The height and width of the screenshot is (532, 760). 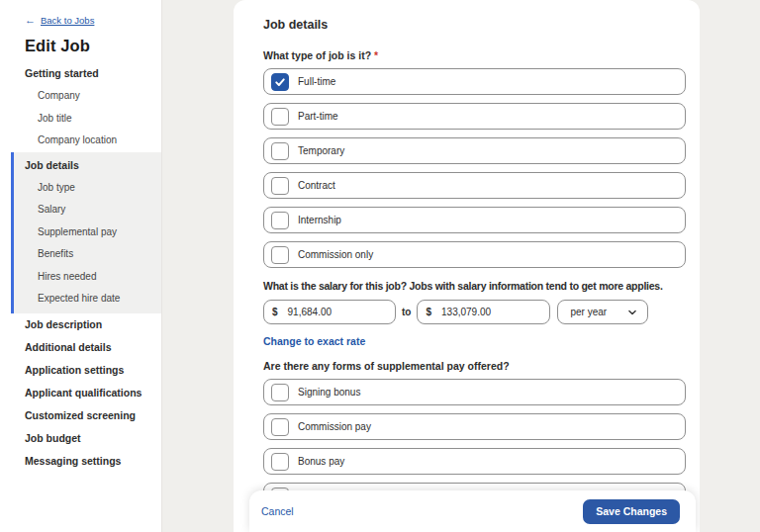 What do you see at coordinates (81, 394) in the screenshot?
I see `sidebar-item-applicant-qualifications: Applicant qualifications` at bounding box center [81, 394].